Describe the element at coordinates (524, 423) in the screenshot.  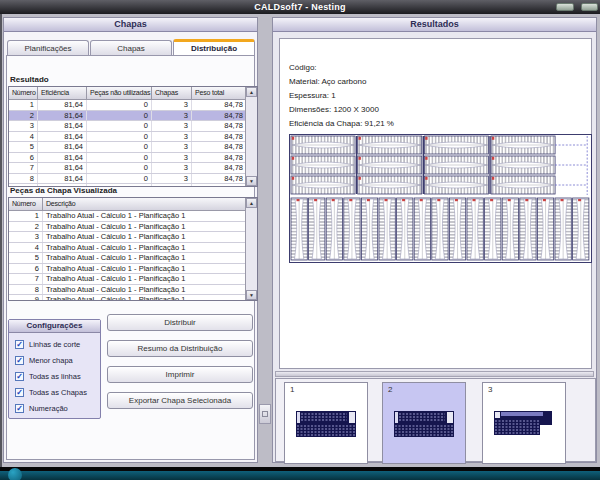
I see `sheet-thumbnail-3: 3` at that location.